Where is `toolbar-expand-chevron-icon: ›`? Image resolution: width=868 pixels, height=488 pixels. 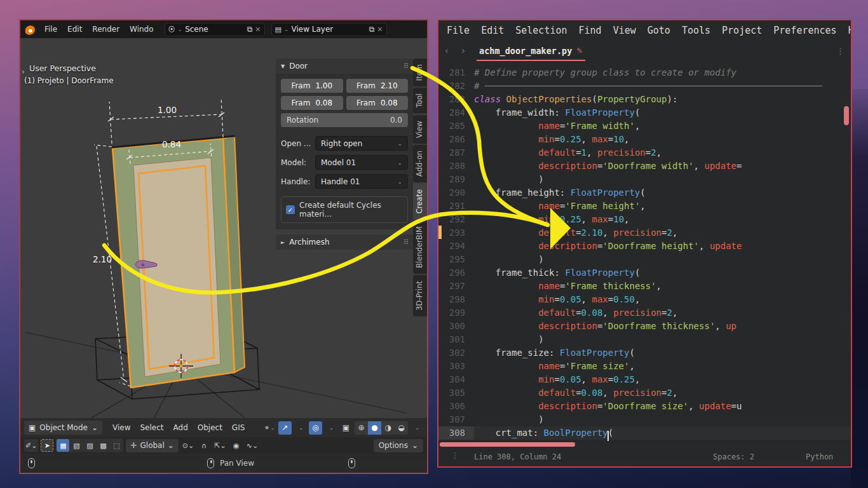
toolbar-expand-chevron-icon: › is located at coordinates (23, 72).